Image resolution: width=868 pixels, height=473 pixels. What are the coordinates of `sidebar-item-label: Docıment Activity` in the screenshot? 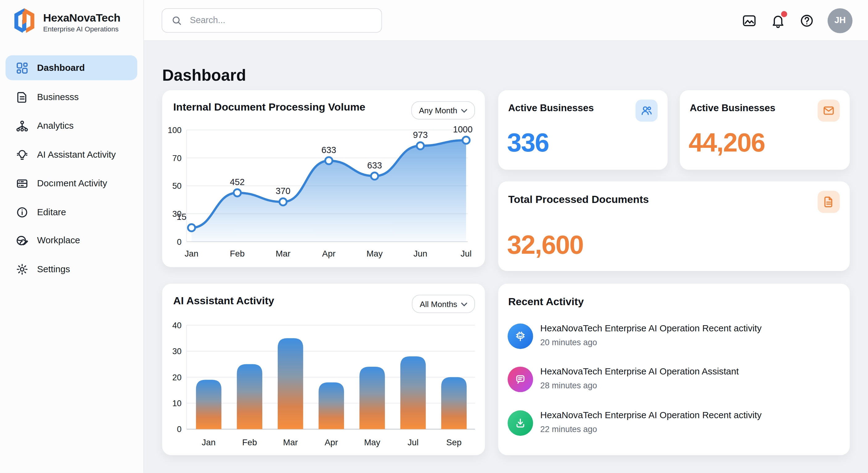 It's located at (72, 183).